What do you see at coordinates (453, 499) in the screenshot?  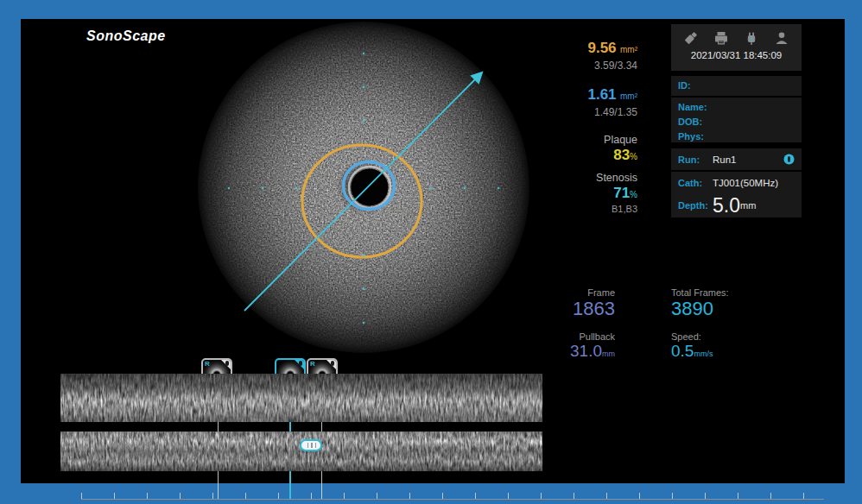 I see `pullback-ruler` at bounding box center [453, 499].